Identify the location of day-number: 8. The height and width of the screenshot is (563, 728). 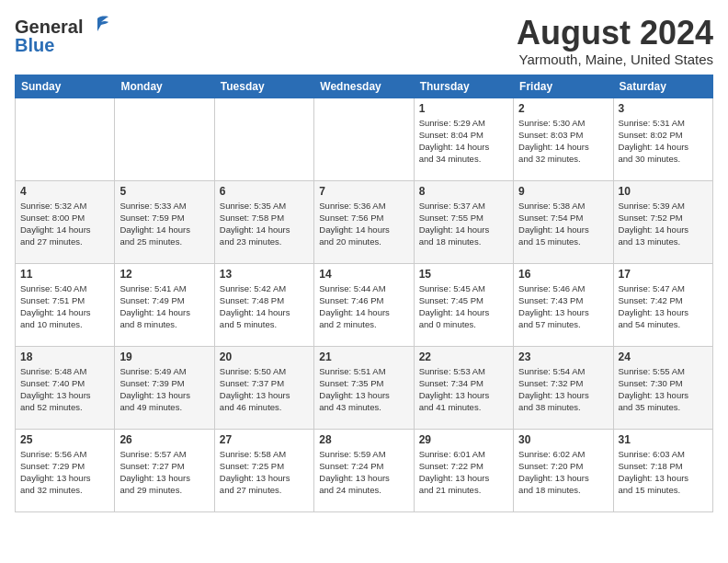
(463, 191).